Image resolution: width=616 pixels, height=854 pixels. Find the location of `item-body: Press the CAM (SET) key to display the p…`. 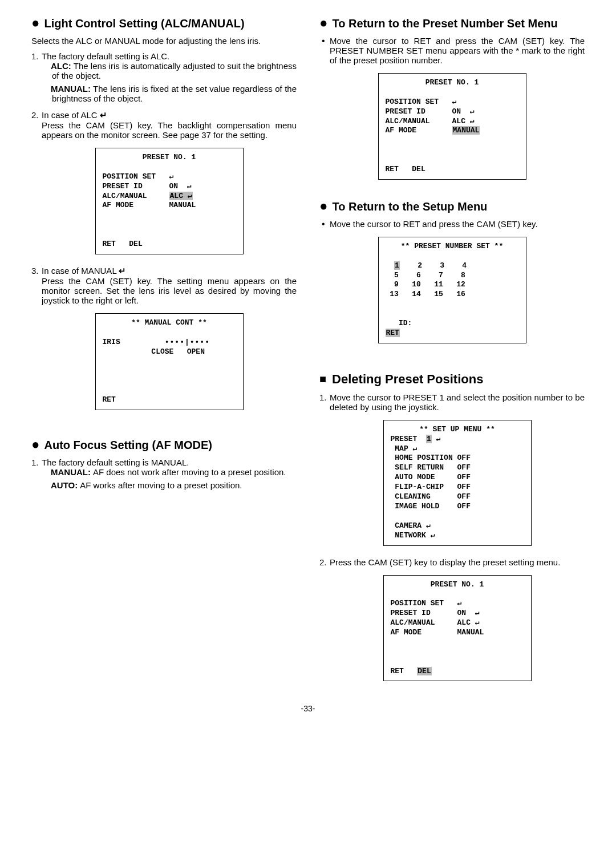

item-body: Press the CAM (SET) key to display the p… is located at coordinates (445, 562).